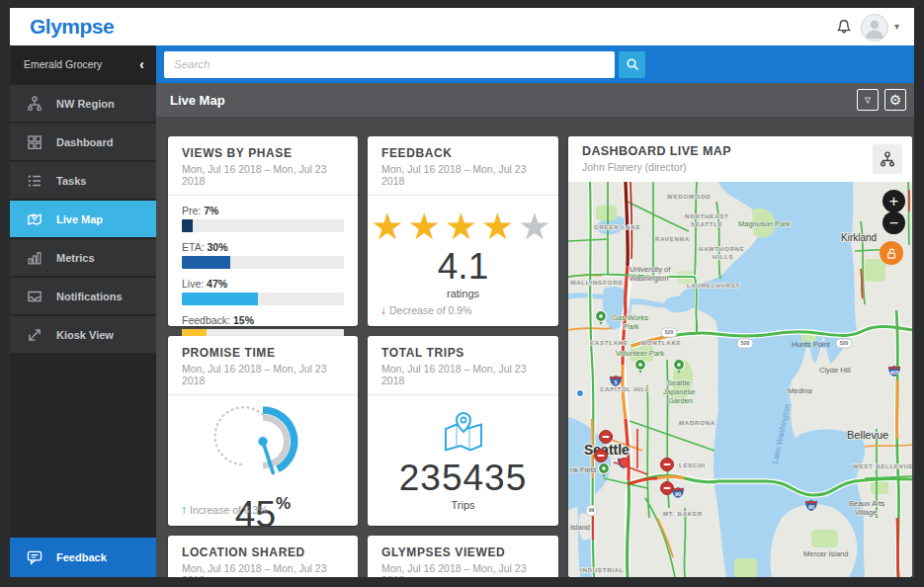 Image resolution: width=924 pixels, height=587 pixels. Describe the element at coordinates (206, 320) in the screenshot. I see `bar-label: Feedback:` at that location.